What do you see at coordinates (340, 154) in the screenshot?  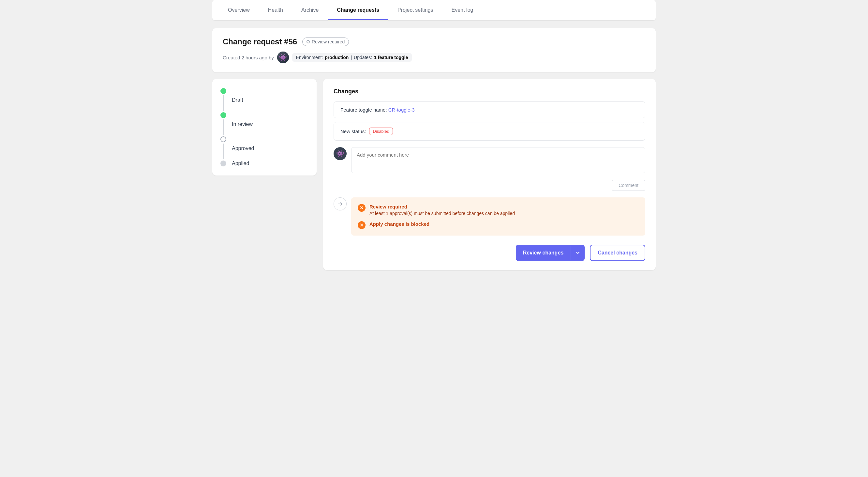 I see `comment-avatar: 👾` at bounding box center [340, 154].